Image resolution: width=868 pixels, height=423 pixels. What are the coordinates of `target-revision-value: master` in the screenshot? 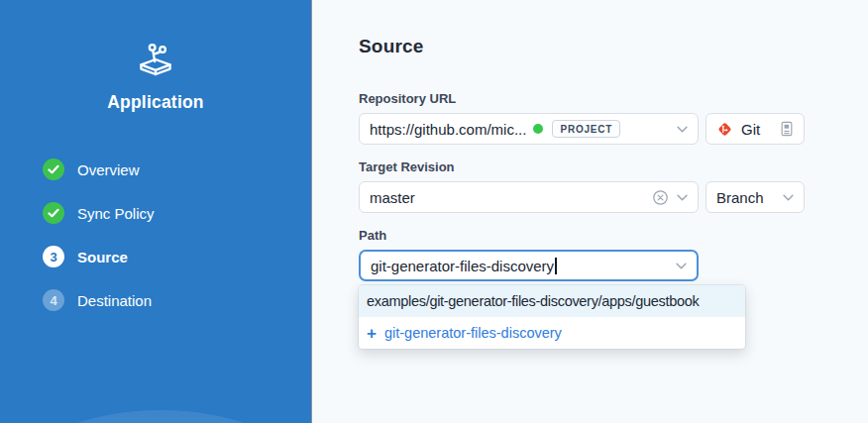 It's located at (392, 198).